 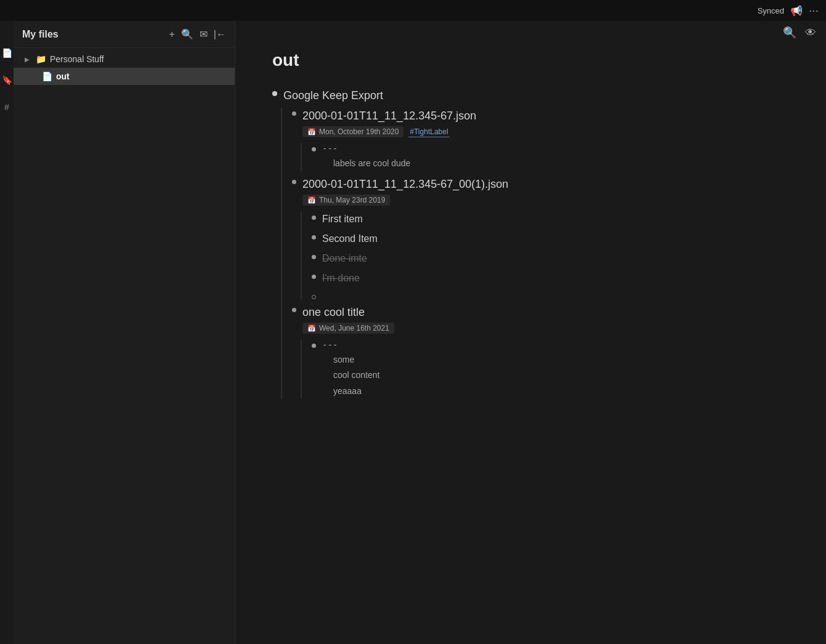 What do you see at coordinates (41, 59) in the screenshot?
I see `folder-icon: 📁` at bounding box center [41, 59].